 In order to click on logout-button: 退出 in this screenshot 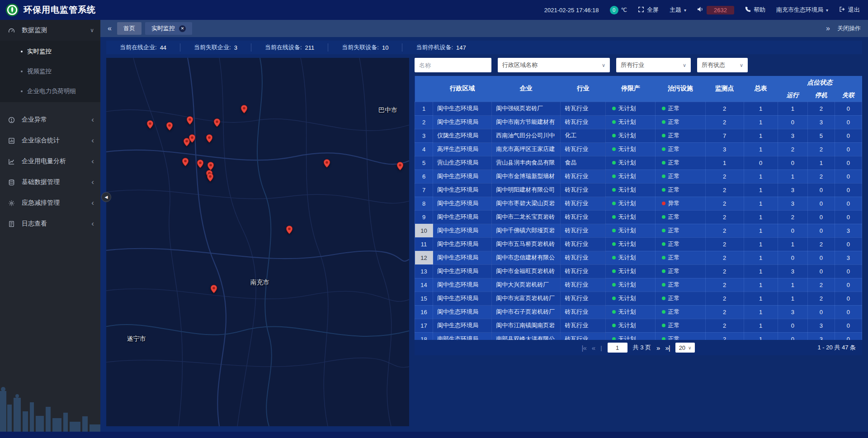, I will do `click(849, 10)`.